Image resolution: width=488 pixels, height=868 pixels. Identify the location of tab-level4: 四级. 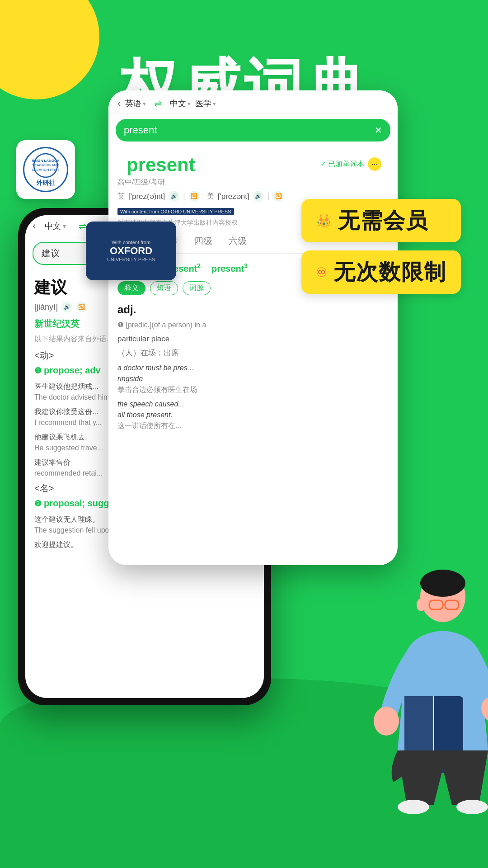
(203, 242).